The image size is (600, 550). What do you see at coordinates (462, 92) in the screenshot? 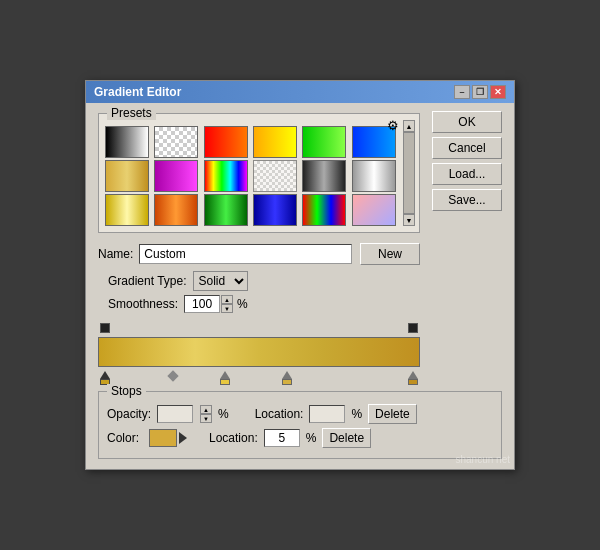
I see `minimize-button: –` at bounding box center [462, 92].